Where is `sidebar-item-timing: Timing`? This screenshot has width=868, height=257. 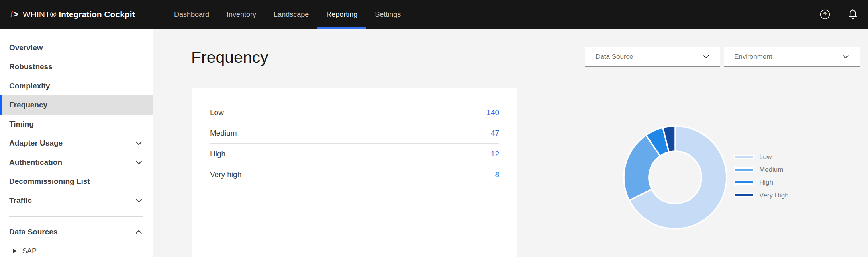 sidebar-item-timing: Timing is located at coordinates (76, 124).